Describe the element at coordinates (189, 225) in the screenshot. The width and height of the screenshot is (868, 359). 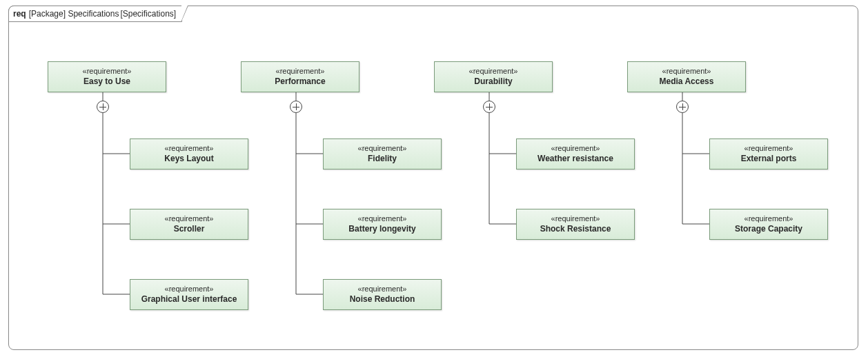
I see `req-scroller: «requirement» Scroller` at that location.